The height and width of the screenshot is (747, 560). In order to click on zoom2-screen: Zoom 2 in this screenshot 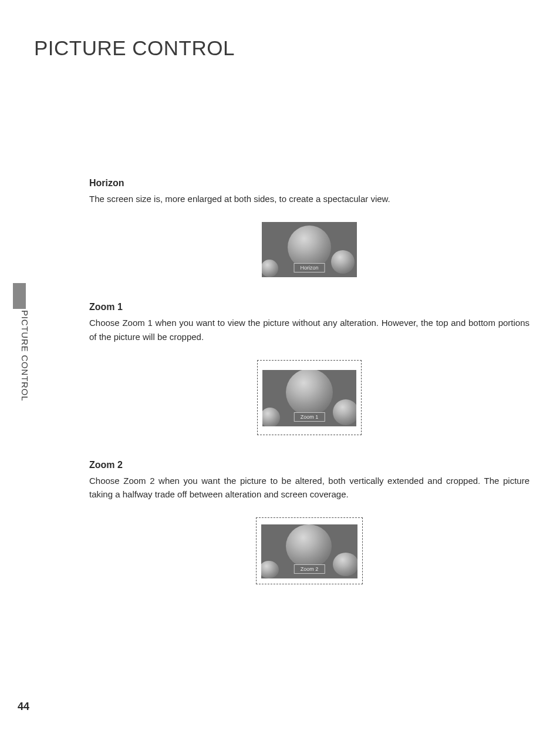, I will do `click(309, 551)`.